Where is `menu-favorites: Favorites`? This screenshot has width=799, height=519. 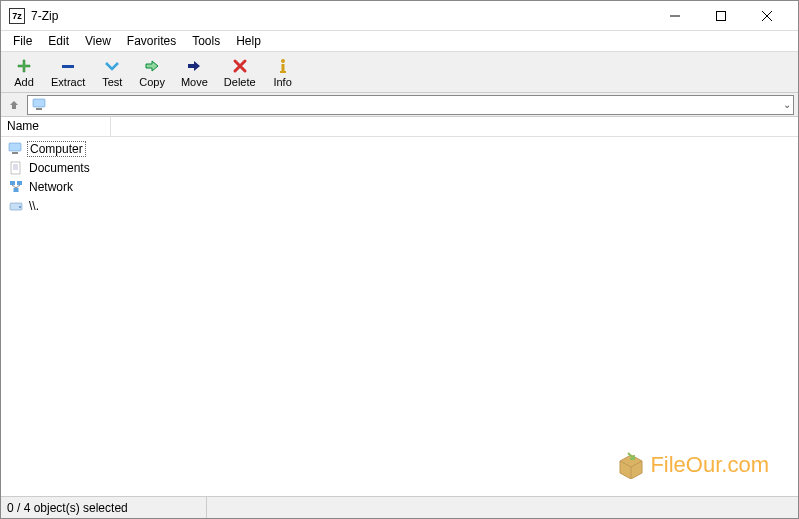
menu-favorites: Favorites is located at coordinates (152, 41).